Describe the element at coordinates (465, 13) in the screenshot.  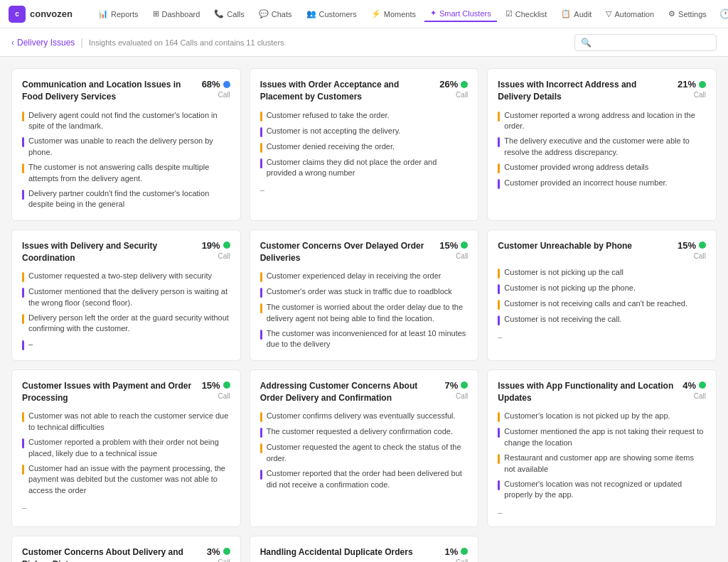
I see `nav-label-smart-clusters: Smart Clusters` at that location.